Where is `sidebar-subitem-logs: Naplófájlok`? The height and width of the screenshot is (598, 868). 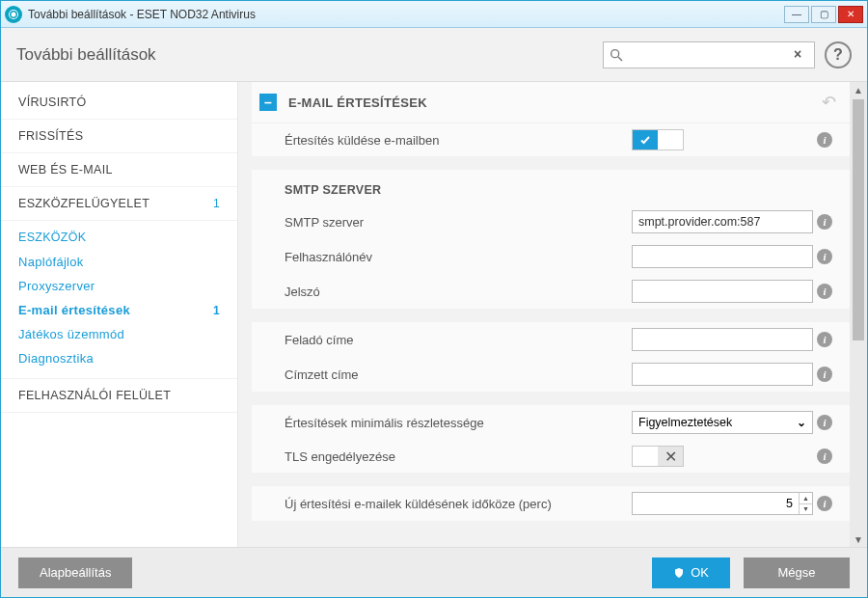 sidebar-subitem-logs: Naplófájlok is located at coordinates (120, 262).